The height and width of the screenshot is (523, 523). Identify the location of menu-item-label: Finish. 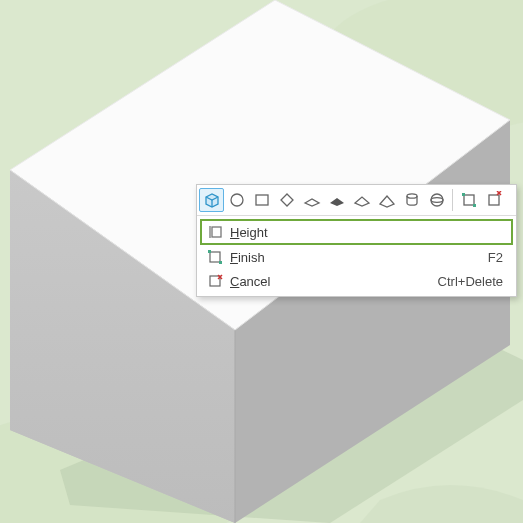
(357, 258).